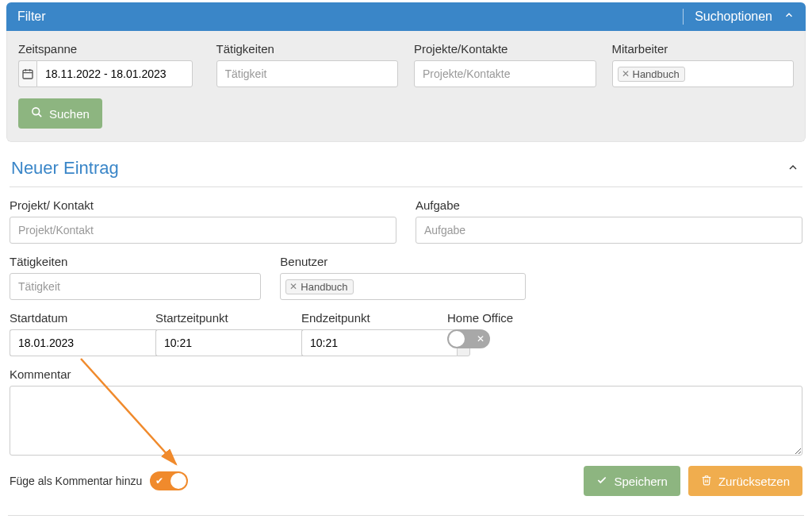 Image resolution: width=812 pixels, height=523 pixels. Describe the element at coordinates (169, 481) in the screenshot. I see `add-as-comment-toggle: ✔` at that location.